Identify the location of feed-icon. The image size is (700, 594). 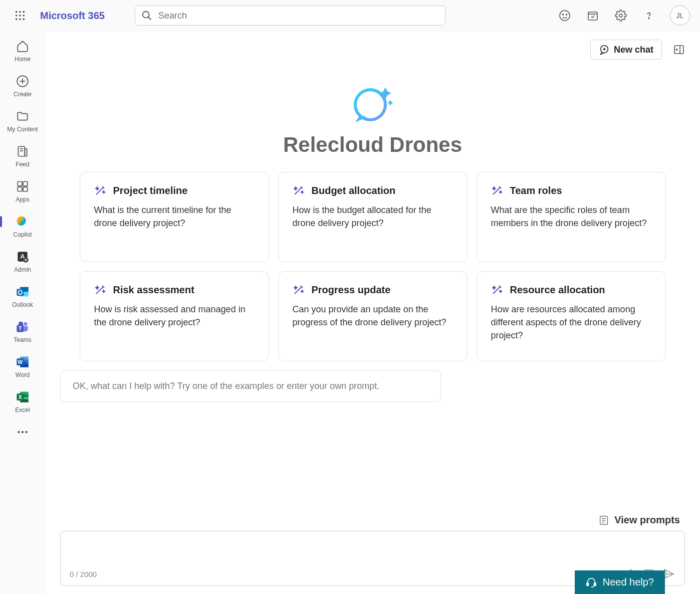
(23, 151).